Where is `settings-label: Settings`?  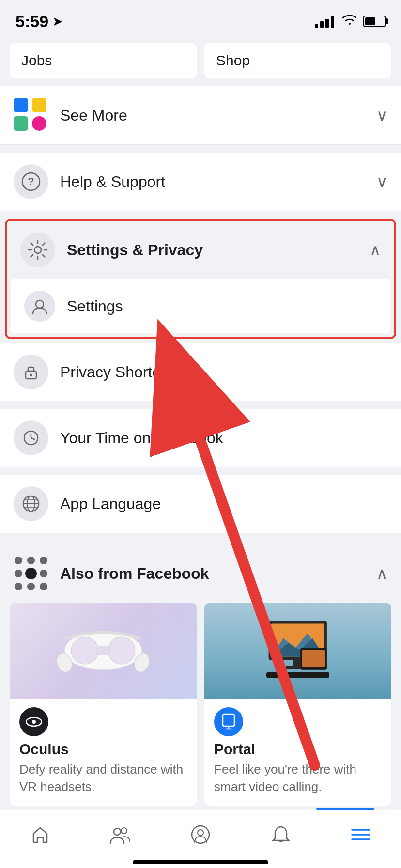 settings-label: Settings is located at coordinates (95, 306).